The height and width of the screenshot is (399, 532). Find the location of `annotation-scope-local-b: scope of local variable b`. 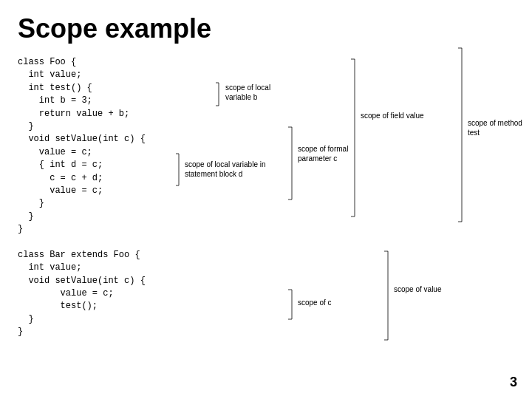

annotation-scope-local-b: scope of local variable b is located at coordinates (259, 92).